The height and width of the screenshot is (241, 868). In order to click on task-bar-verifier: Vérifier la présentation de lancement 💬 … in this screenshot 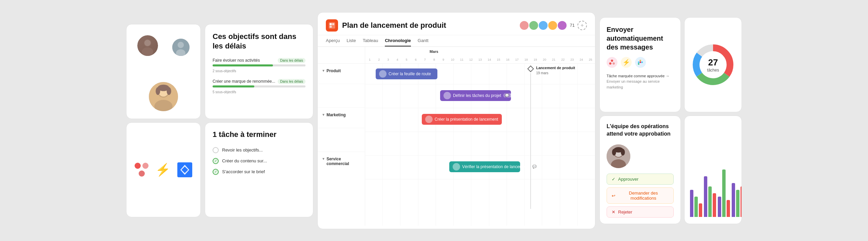, I will do `click(485, 167)`.